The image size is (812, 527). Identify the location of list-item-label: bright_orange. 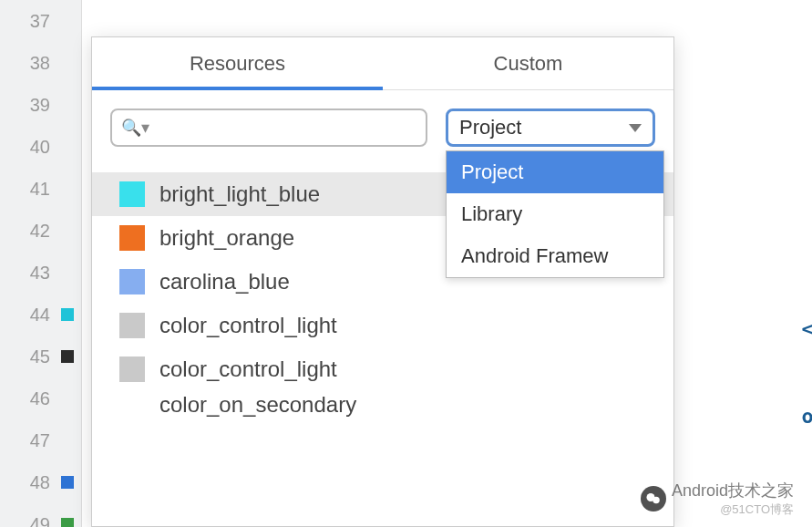
(227, 238).